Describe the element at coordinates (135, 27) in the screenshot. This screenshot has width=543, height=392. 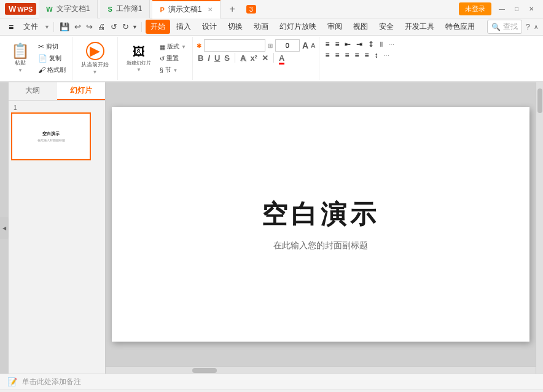
I see `dropdown-icon: ▼` at that location.